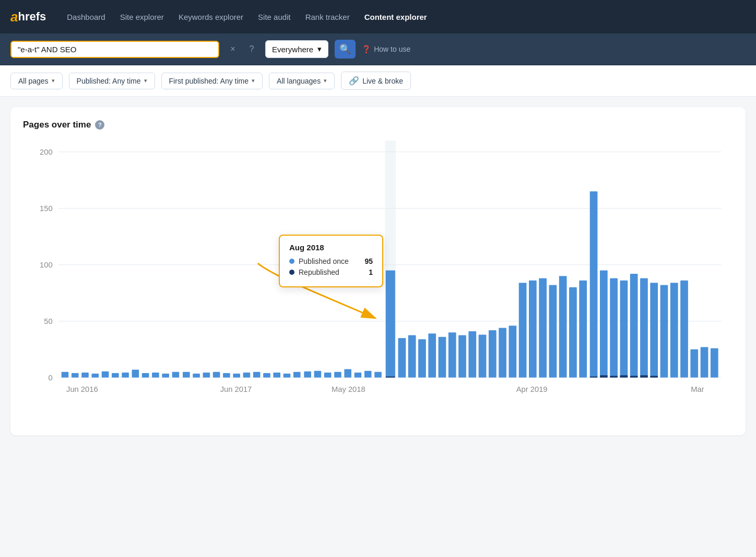  Describe the element at coordinates (292, 49) in the screenshot. I see `scope-label: Everywhere` at that location.